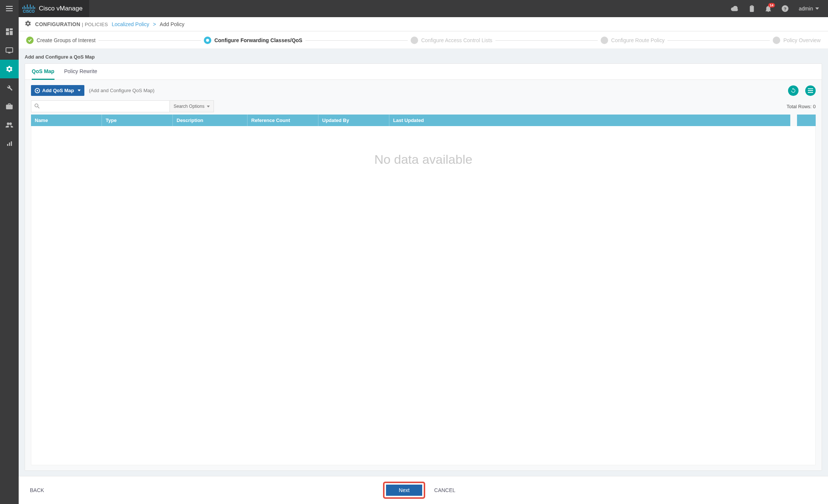  Describe the element at coordinates (81, 72) in the screenshot. I see `tab-policy-rewrite: Policy Rewrite` at that location.